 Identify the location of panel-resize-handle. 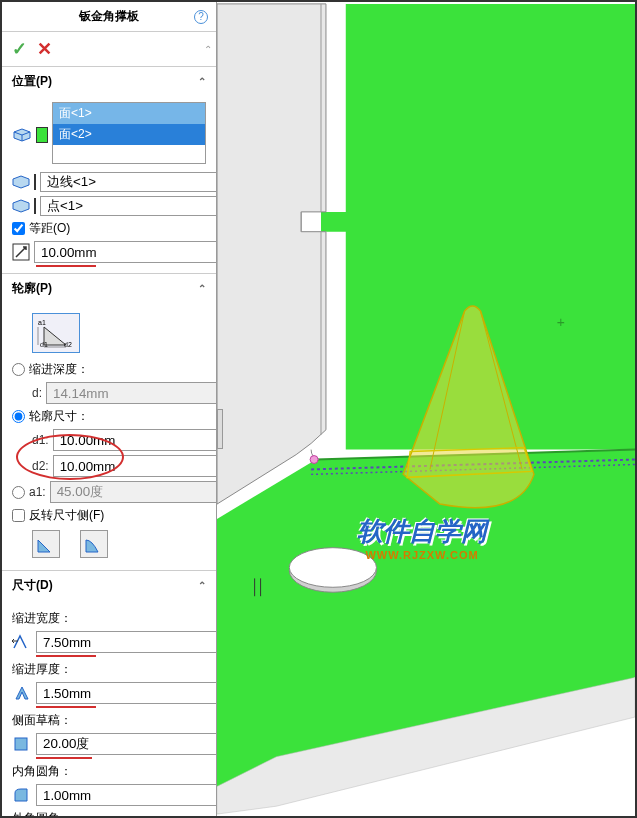
(220, 429).